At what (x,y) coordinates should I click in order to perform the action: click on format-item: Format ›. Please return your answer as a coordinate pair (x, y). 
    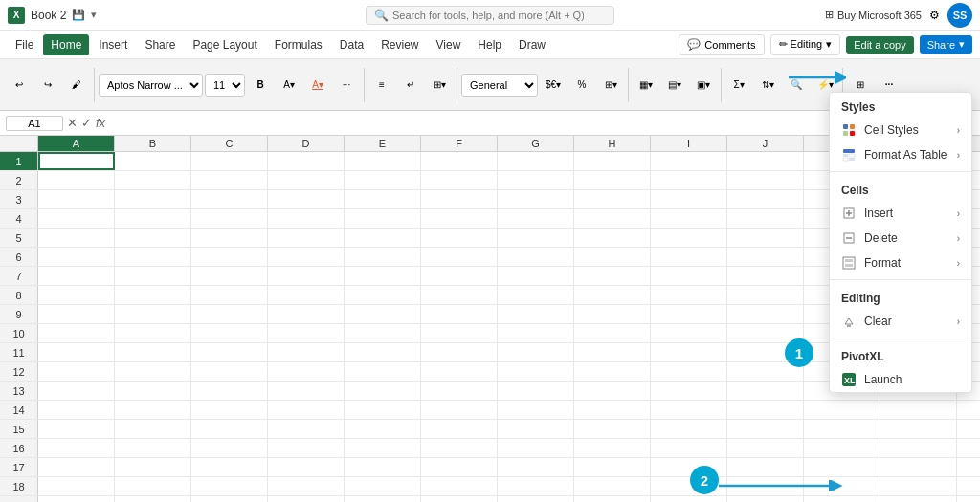
    Looking at the image, I should click on (901, 263).